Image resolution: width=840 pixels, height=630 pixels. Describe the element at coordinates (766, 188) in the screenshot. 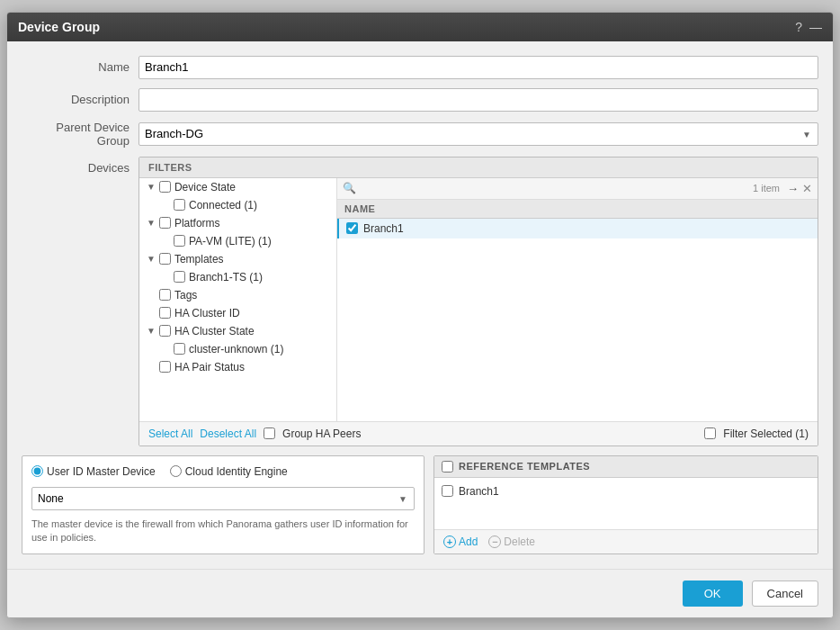

I see `search-count: 1 item` at that location.